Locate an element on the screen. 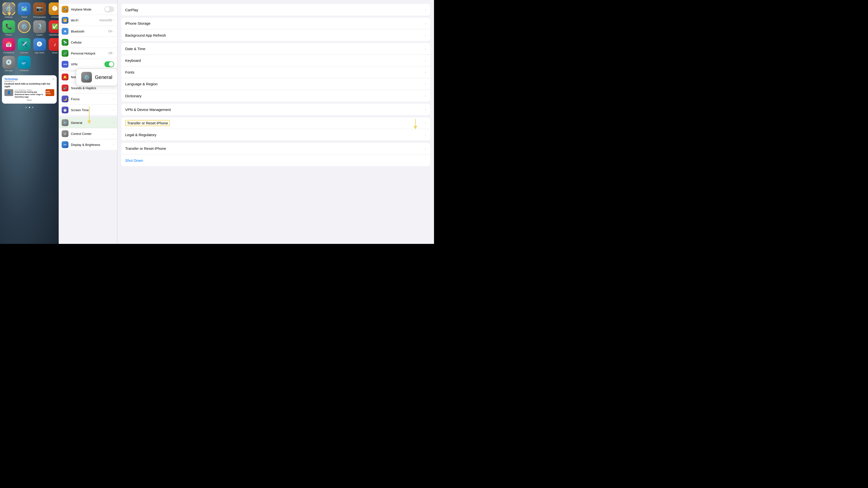 This screenshot has width=868, height=488. app-fantastical: 📅 Fantastical is located at coordinates (9, 46).